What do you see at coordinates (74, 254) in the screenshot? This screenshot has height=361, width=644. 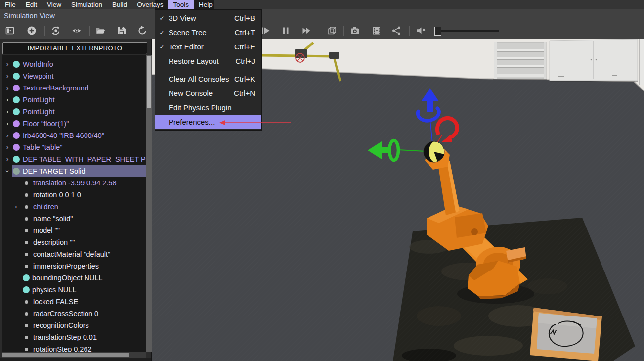 I see `tree-row: contactMaterial "default"` at bounding box center [74, 254].